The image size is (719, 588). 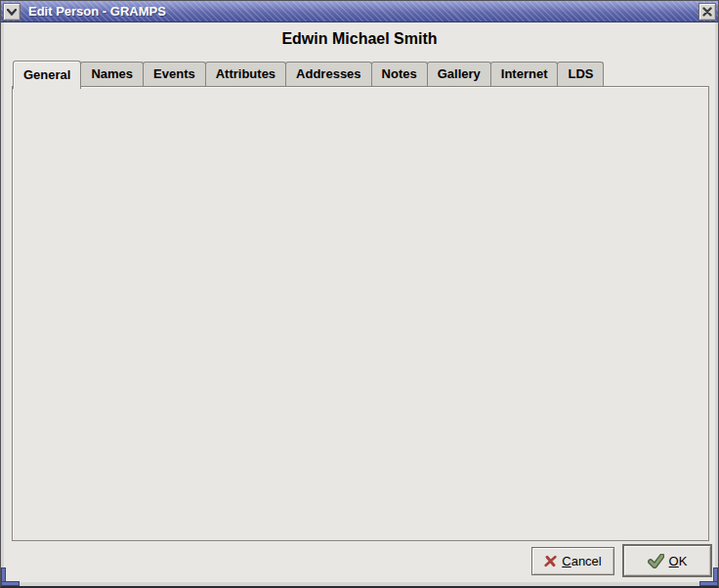 I want to click on titlebar: Edit Person - GRAMPS, so click(x=360, y=12).